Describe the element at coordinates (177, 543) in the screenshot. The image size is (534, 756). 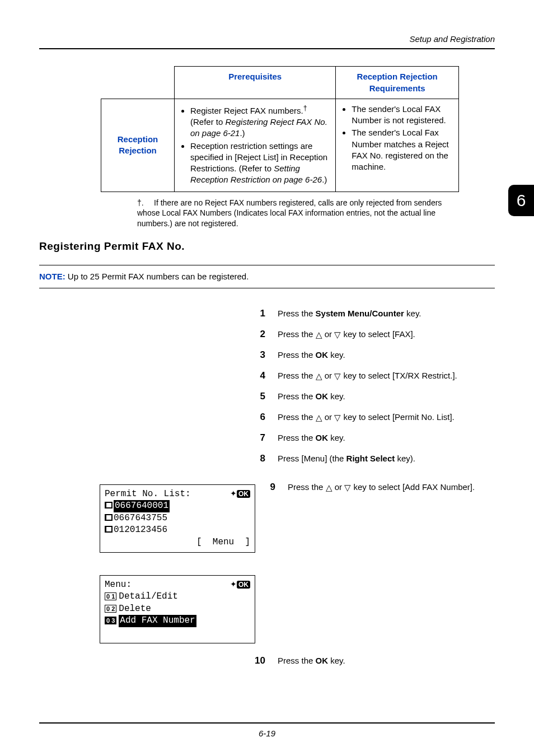
I see `softkey-menu: [ Menu ]` at that location.